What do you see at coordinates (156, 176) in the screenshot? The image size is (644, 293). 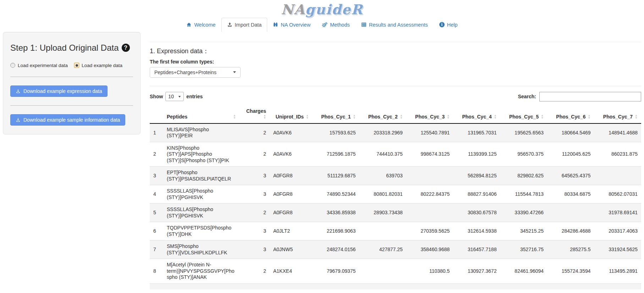 I see `cell-row-number: 3` at bounding box center [156, 176].